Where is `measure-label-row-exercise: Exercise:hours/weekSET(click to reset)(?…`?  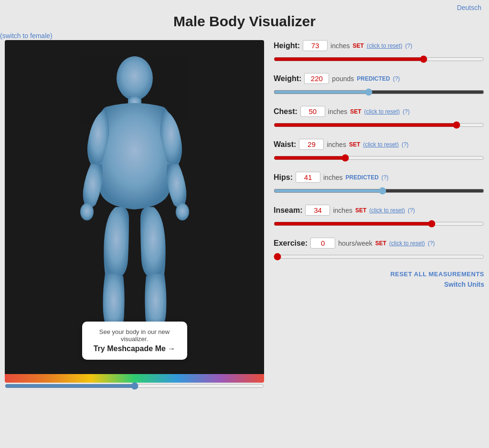
measure-label-row-exercise: Exercise:hours/weekSET(click to reset)(?… is located at coordinates (379, 243).